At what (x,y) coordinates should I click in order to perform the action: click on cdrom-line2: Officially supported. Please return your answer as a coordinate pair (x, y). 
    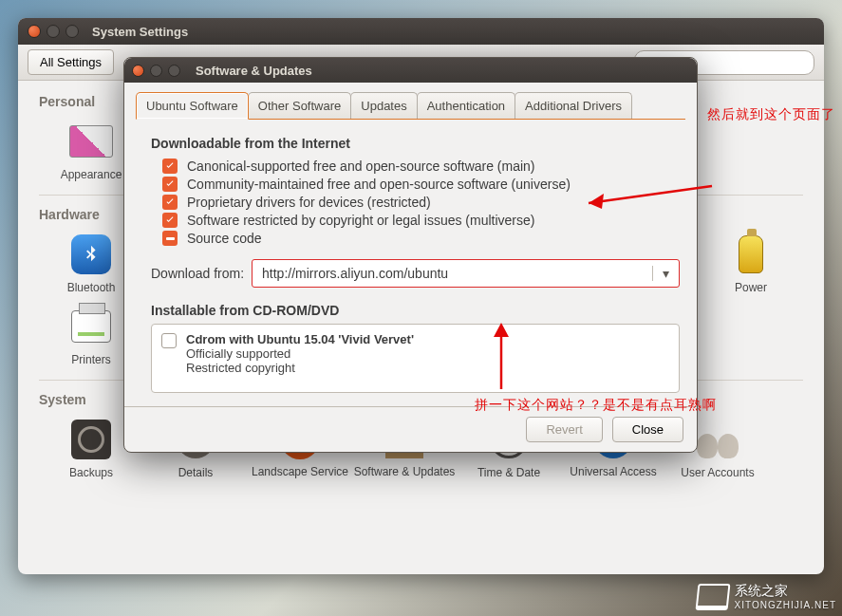
    Looking at the image, I should click on (427, 353).